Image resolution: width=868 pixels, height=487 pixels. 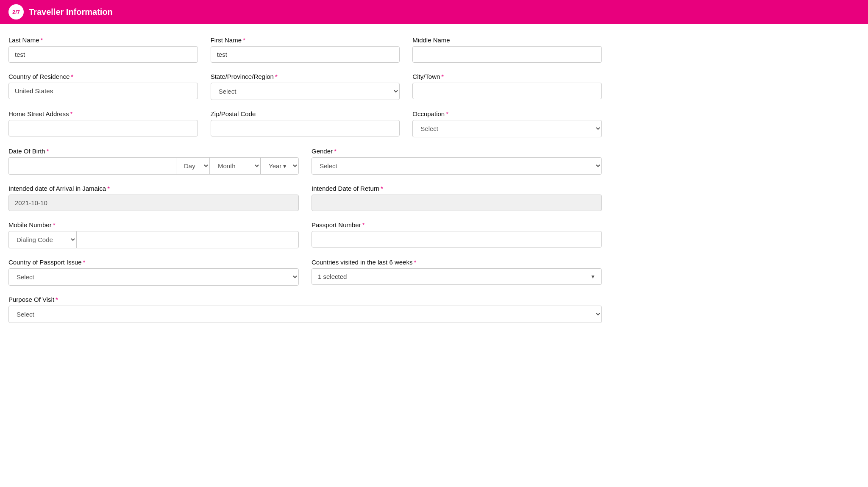 What do you see at coordinates (457, 262) in the screenshot?
I see `countries-visited-label: Countries visited in the last 6 weeks*` at bounding box center [457, 262].